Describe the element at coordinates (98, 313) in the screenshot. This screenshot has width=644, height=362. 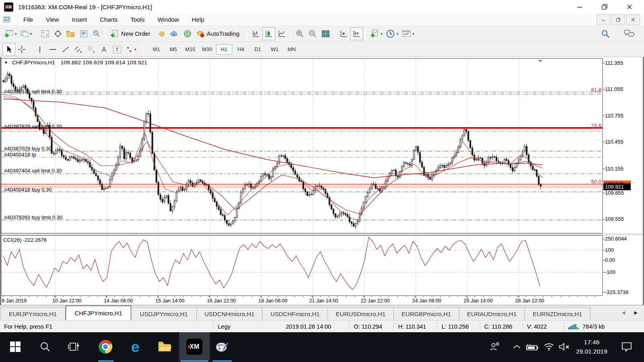
I see `tab-chfjpymicro-h1: CHFJPYmicro,H1` at that location.